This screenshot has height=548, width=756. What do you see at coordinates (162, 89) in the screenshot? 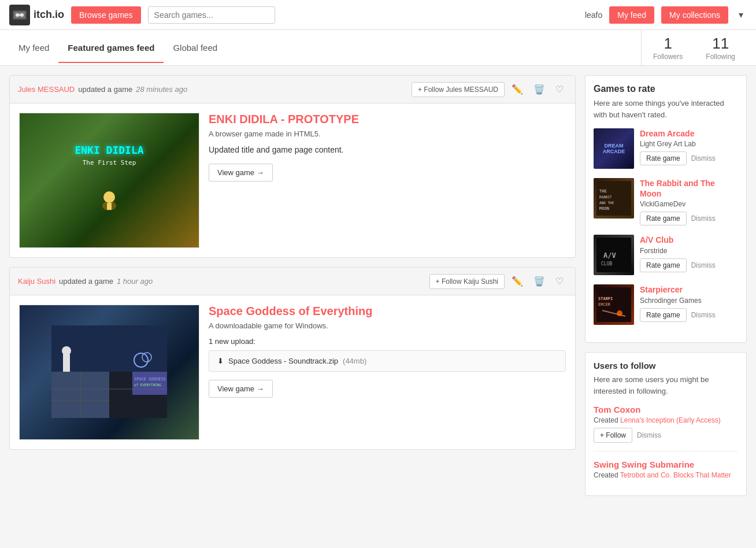
I see `time-jules: 28 minutes ago` at bounding box center [162, 89].